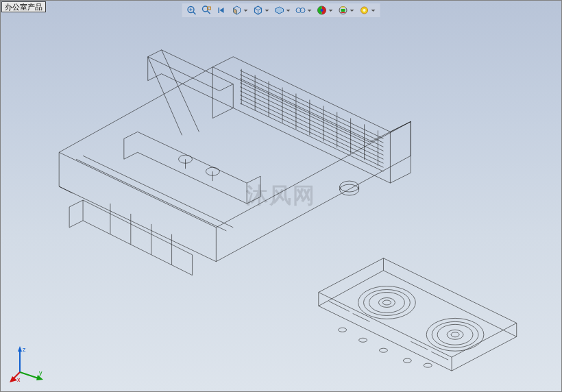 Image resolution: width=562 pixels, height=392 pixels. I want to click on display-style-button, so click(282, 10).